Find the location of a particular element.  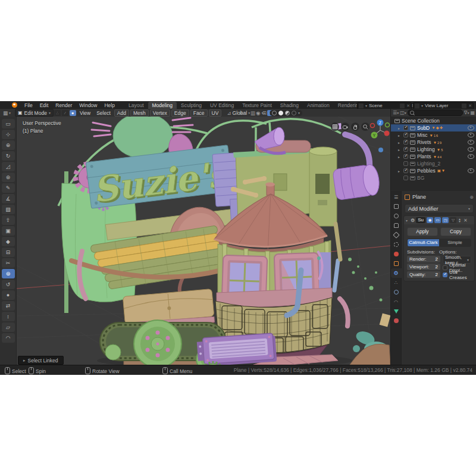

modifier-name-field: Su is located at coordinates (421, 220).